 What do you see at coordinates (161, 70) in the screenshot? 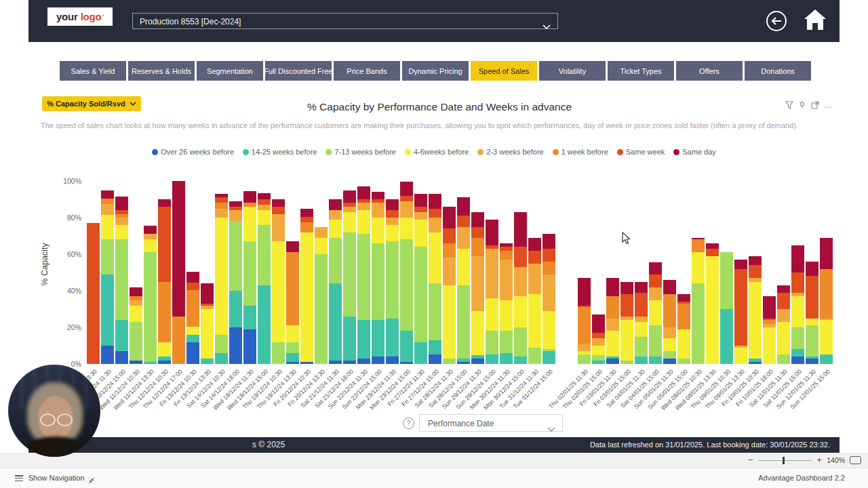
I see `tab-reserves-holds: Reserves & Holds` at bounding box center [161, 70].